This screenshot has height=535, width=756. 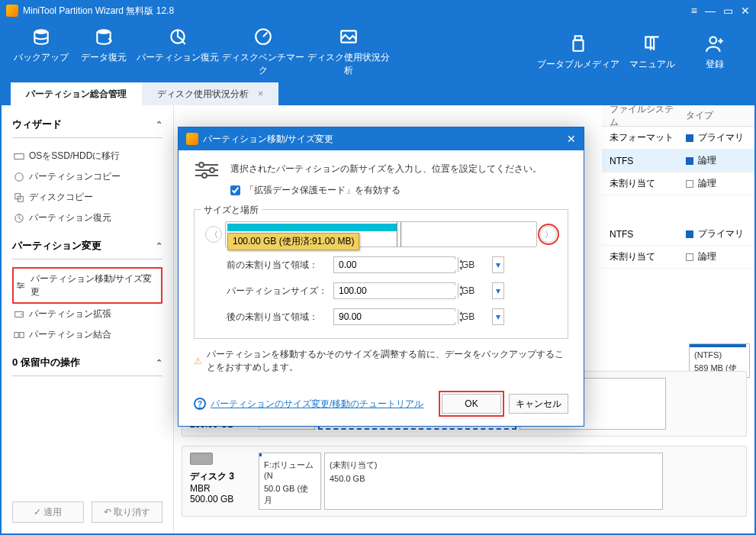 What do you see at coordinates (716, 234) in the screenshot?
I see `cell-type: プライマリ` at bounding box center [716, 234].